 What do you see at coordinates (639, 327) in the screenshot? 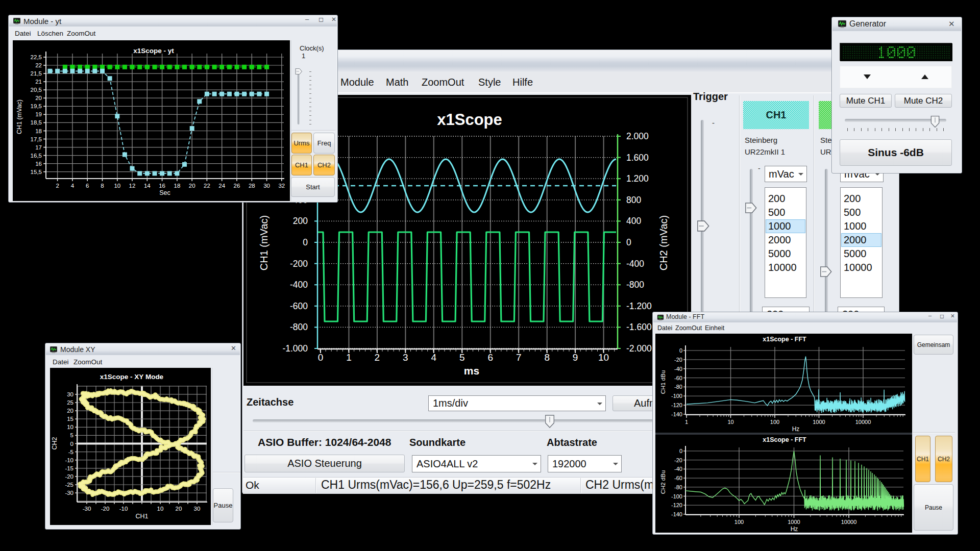
I see `svg-text: -1.600` at bounding box center [639, 327].